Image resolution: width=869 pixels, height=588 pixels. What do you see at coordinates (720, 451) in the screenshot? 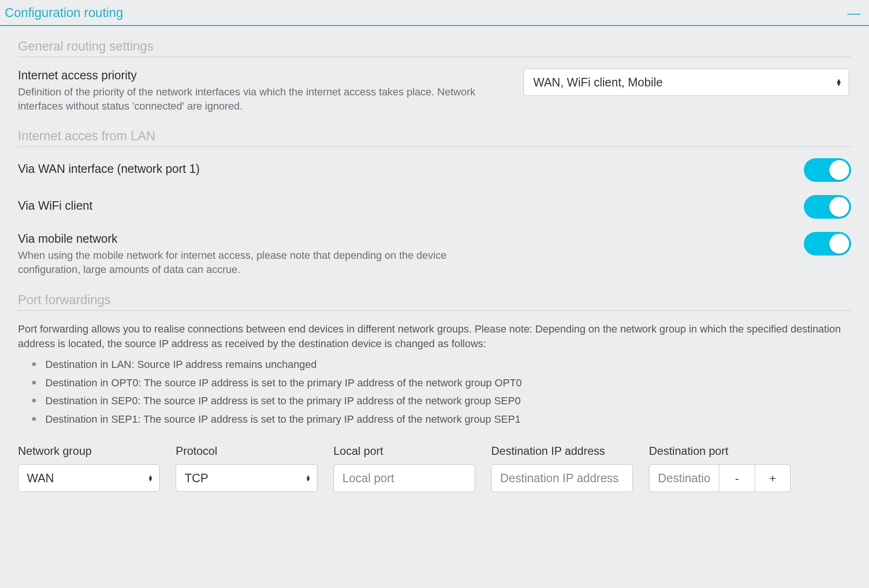
I see `destination-port-label: Destination port` at bounding box center [720, 451].